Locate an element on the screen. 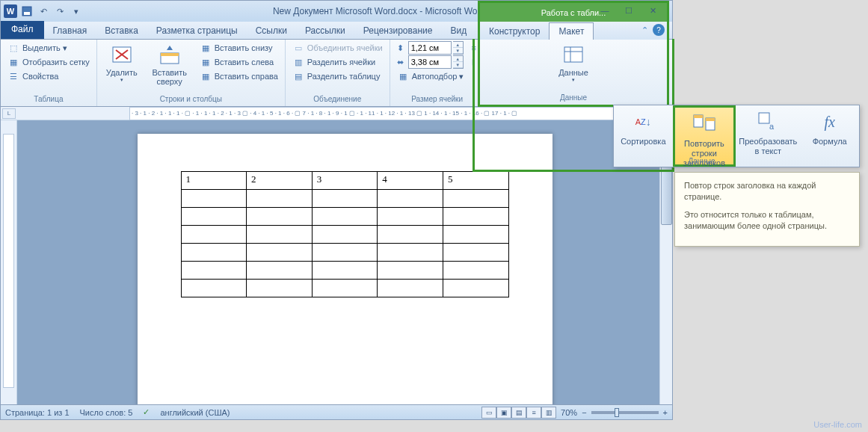 The width and height of the screenshot is (868, 432). column-width-input: 3,38 см is located at coordinates (430, 62).